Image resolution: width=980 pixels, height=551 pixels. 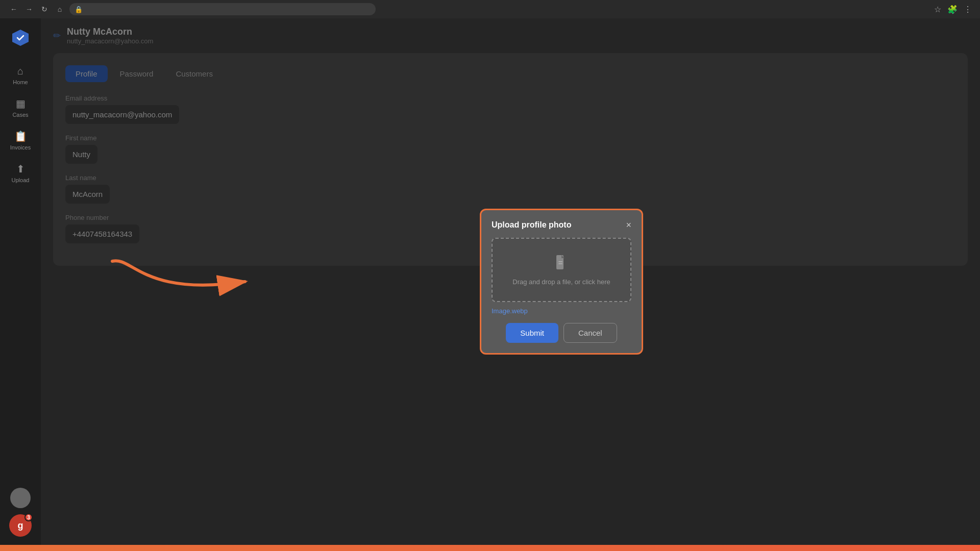 I want to click on sidebar-item-cases: ▦ Cases, so click(x=20, y=108).